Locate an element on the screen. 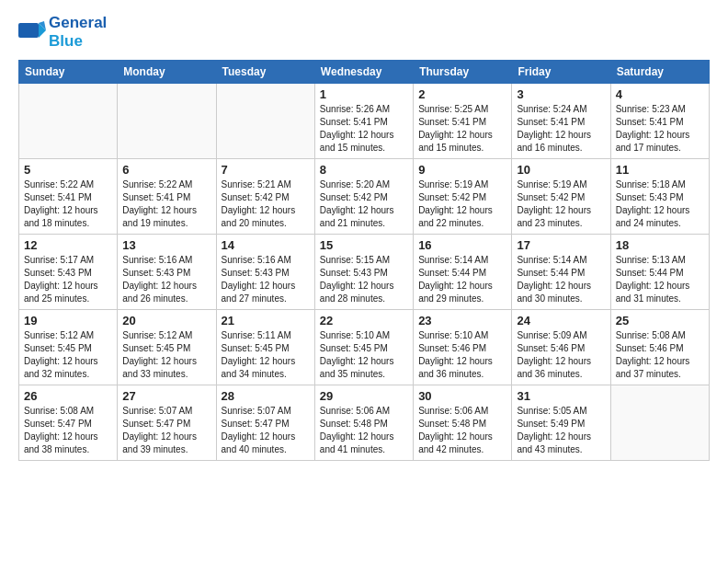 The image size is (728, 563). day-number: 1 is located at coordinates (364, 94).